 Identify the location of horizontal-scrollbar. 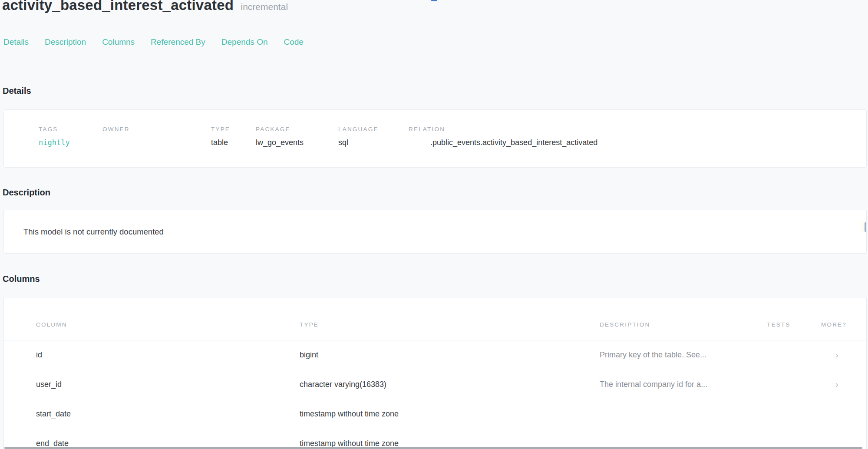
(433, 448).